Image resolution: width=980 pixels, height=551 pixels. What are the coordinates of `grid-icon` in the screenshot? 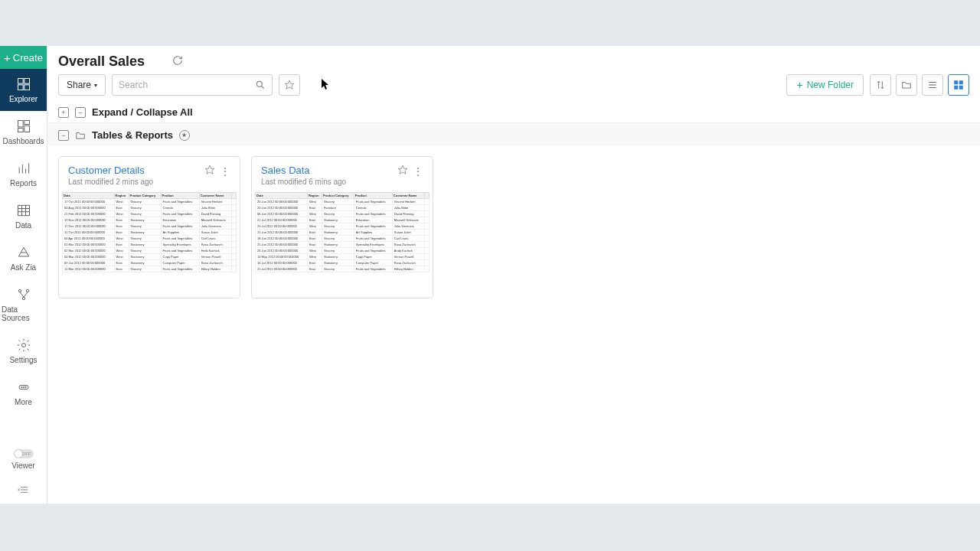 It's located at (959, 85).